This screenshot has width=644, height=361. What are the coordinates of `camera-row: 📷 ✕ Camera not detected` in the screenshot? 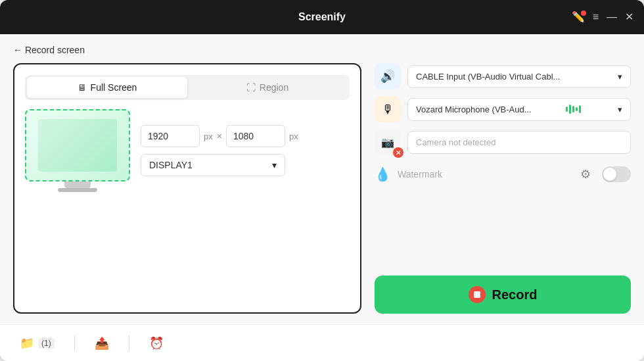 It's located at (503, 142).